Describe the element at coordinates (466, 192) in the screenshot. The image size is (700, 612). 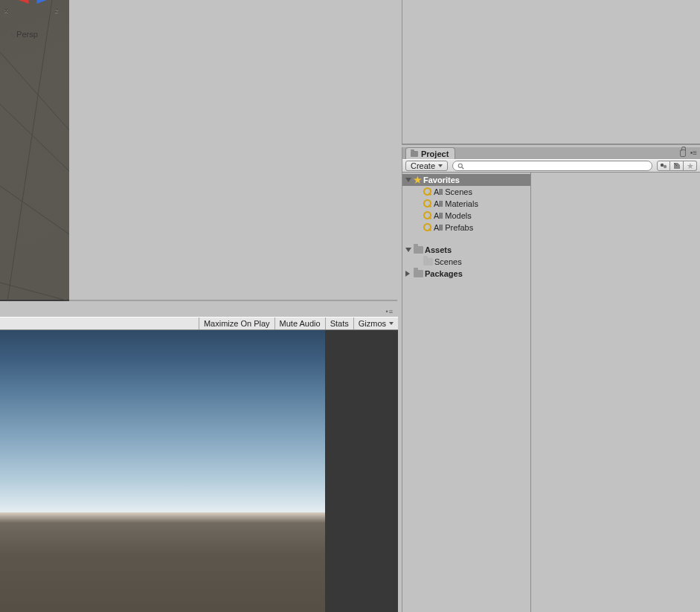
I see `tree-item-all-scenes: All Scenes` at that location.